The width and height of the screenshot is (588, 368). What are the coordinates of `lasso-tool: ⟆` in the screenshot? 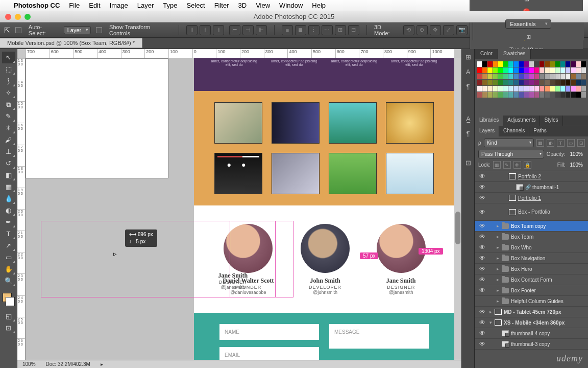 It's located at (9, 81).